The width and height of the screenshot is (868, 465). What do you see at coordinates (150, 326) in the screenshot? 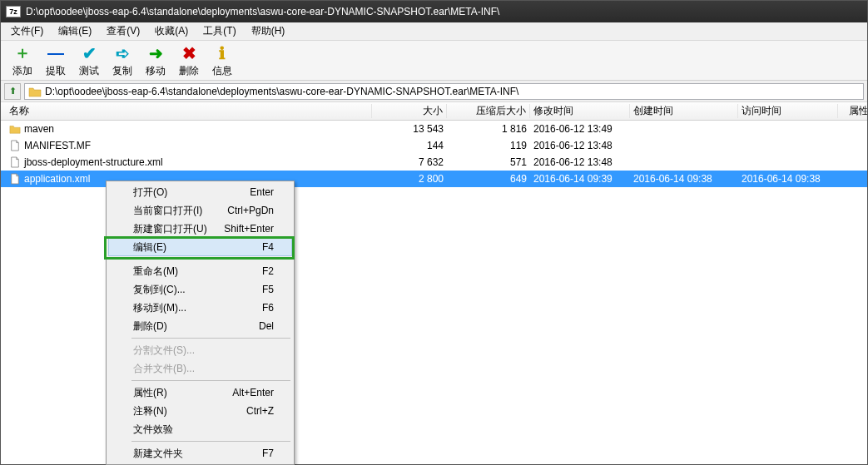
I see `context-item-label: 删除(D)` at bounding box center [150, 326].